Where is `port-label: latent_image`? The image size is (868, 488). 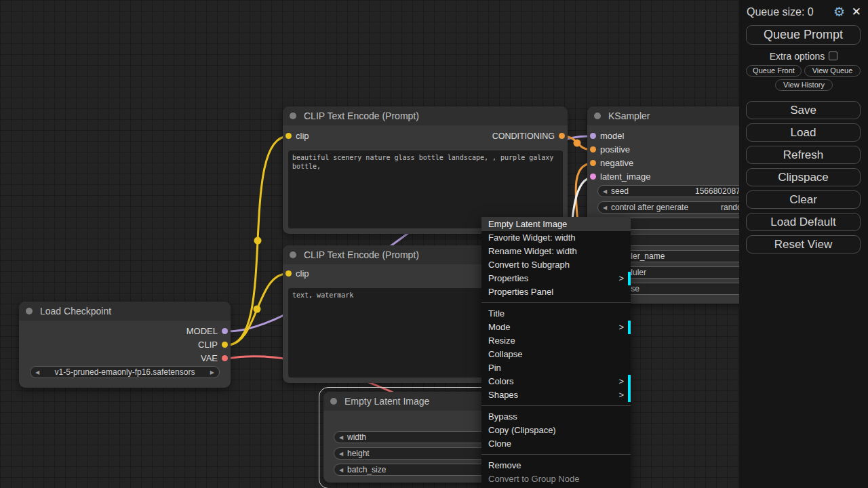 port-label: latent_image is located at coordinates (625, 177).